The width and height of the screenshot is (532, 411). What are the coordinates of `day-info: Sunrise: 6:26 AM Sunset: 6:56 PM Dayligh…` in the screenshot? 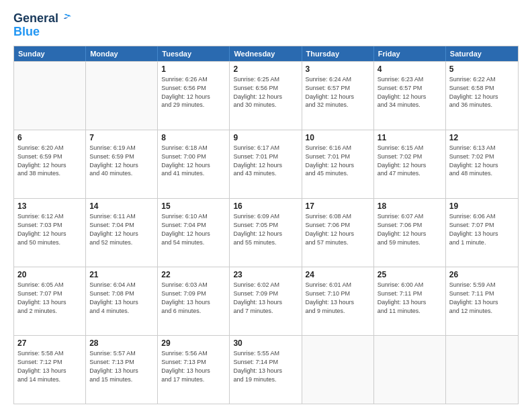 It's located at (185, 92).